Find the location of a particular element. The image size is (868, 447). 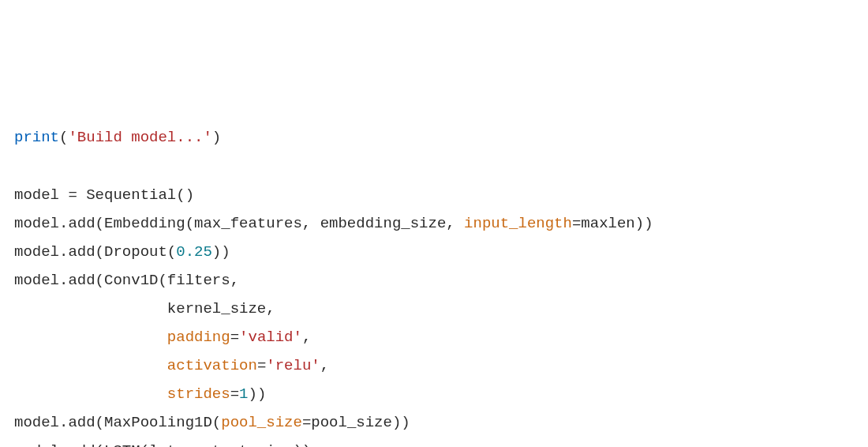

token-kwarg: input_length is located at coordinates (518, 223).